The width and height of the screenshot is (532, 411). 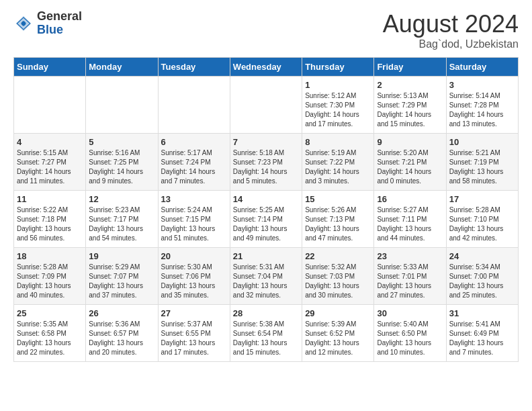 What do you see at coordinates (266, 333) in the screenshot?
I see `calendar-cell: 28Sunrise: 5:38 AM Sunset: 6:54 PM Dayli…` at bounding box center [266, 333].